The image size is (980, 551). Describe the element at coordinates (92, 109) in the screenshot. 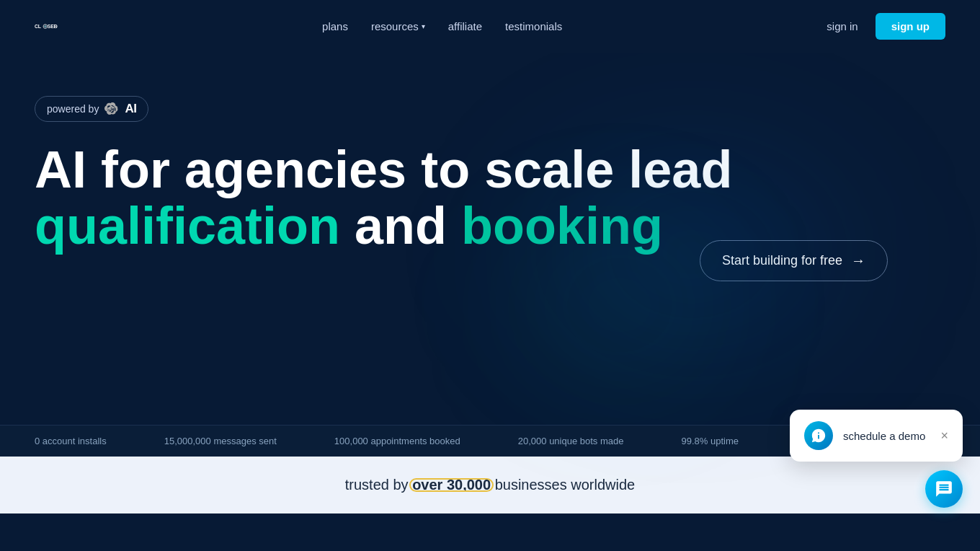

I see `powered-by-badge: powered by AI` at that location.